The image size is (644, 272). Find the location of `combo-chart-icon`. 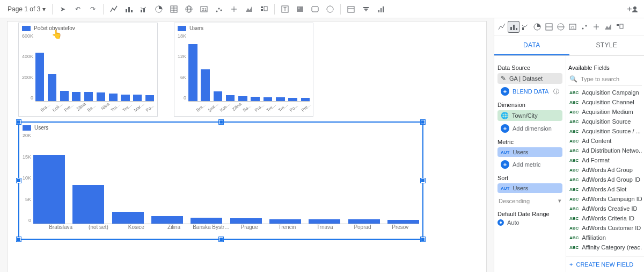

combo-chart-icon is located at coordinates (144, 9).